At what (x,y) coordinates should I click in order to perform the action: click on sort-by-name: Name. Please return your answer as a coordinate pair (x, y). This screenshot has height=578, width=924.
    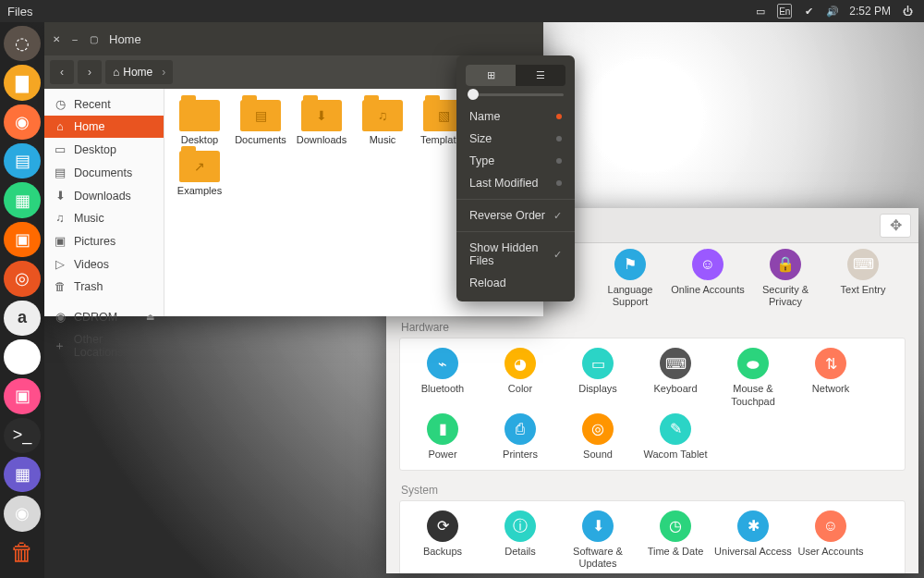
    Looking at the image, I should click on (516, 117).